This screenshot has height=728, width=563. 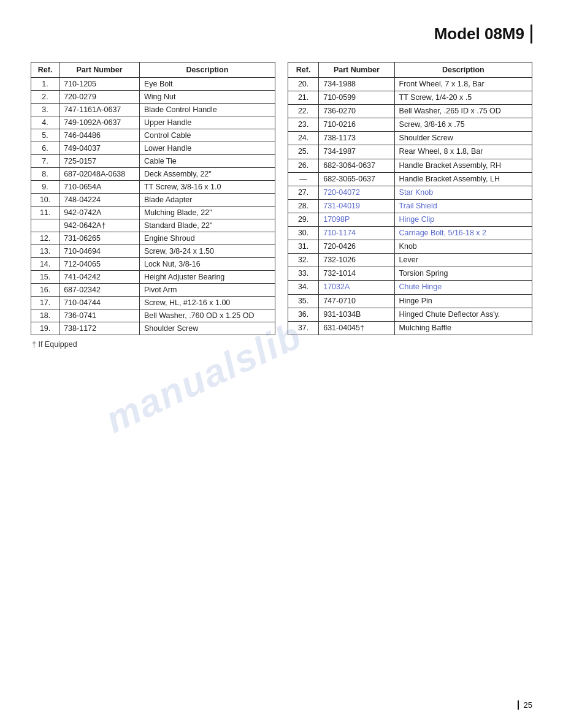 What do you see at coordinates (153, 162) in the screenshot?
I see `table-row: 7.725-0157Cable Tie` at bounding box center [153, 162].